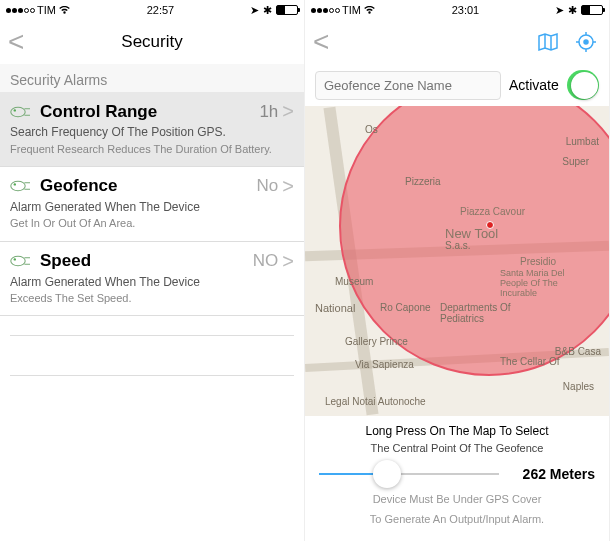 The image size is (610, 541). I want to click on gps-hint-2: To Generate An Output/Input Alarm., so click(457, 522).